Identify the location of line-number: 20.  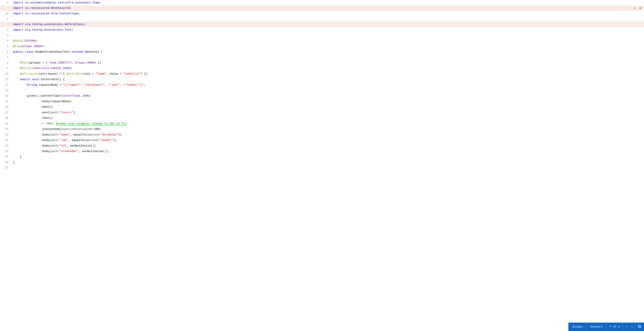
(6, 129).